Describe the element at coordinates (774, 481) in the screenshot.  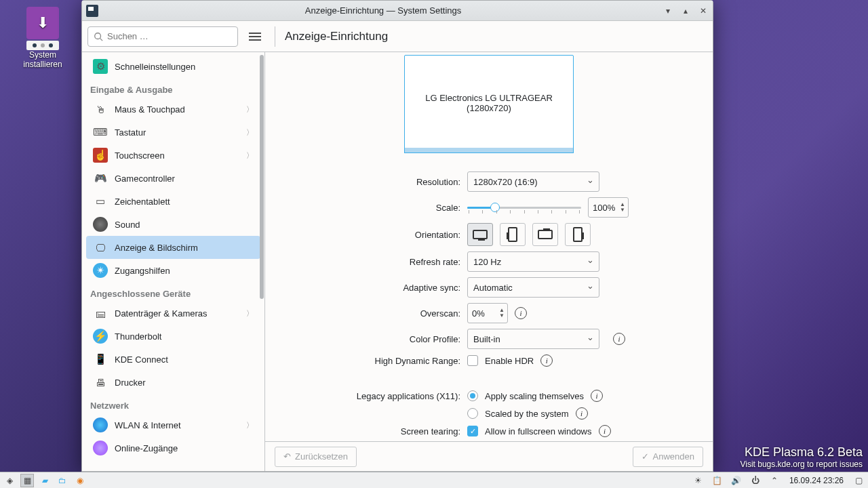
I see `tray-chevron-icon: ⌃` at that location.